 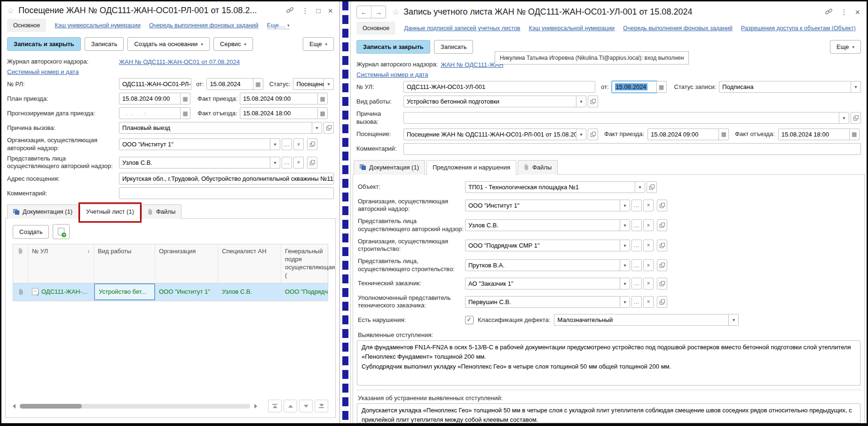 What do you see at coordinates (462, 28) in the screenshot?
I see `link-signature-data: Данные подписей записей учетных листов` at bounding box center [462, 28].